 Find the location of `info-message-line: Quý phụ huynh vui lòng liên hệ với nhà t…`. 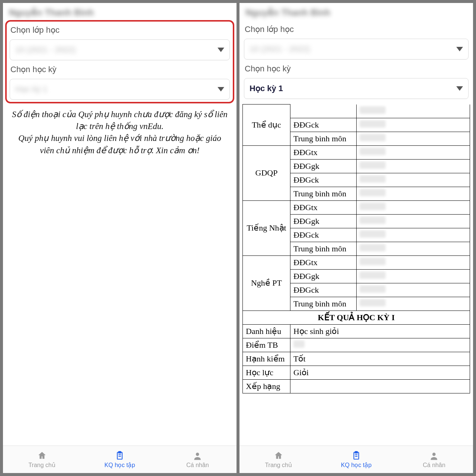

info-message-line: Quý phụ huynh vui lòng liên hệ với nhà t… is located at coordinates (120, 144).